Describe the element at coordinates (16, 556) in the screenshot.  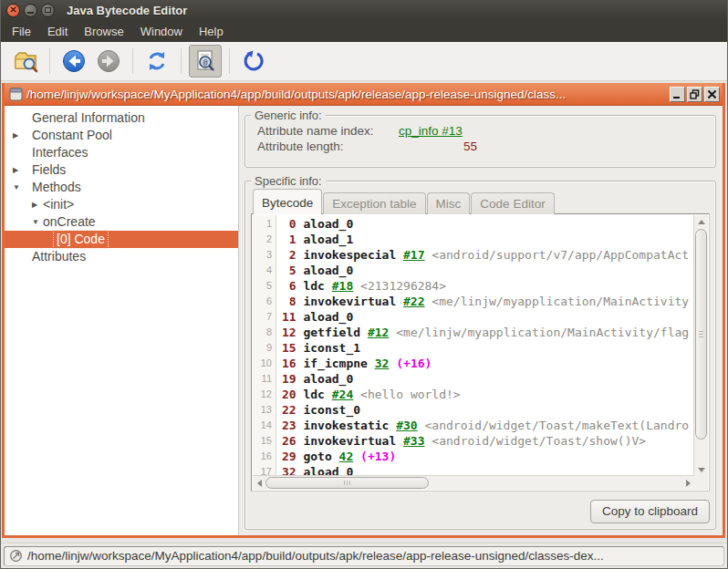
I see `class-file-icon` at that location.